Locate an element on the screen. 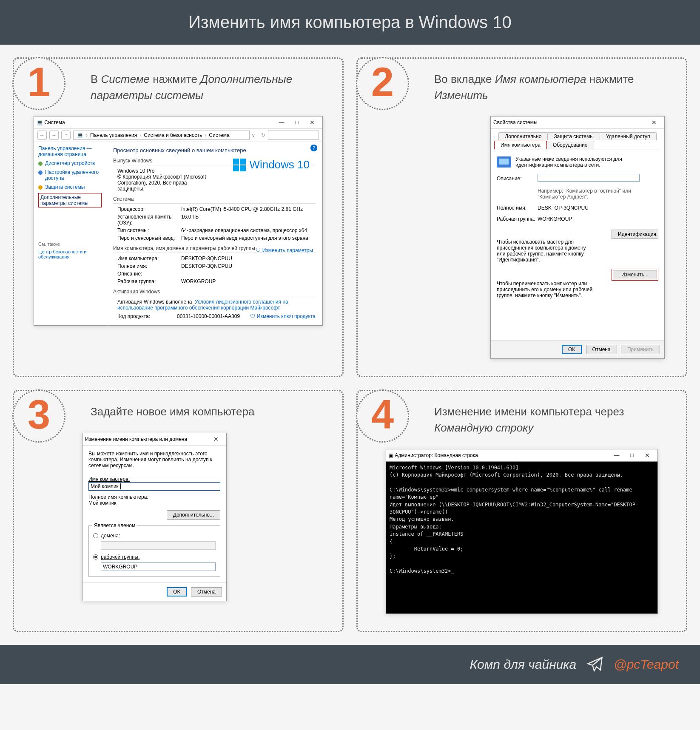 The width and height of the screenshot is (700, 730). more-button: Дополнительно... is located at coordinates (193, 515).